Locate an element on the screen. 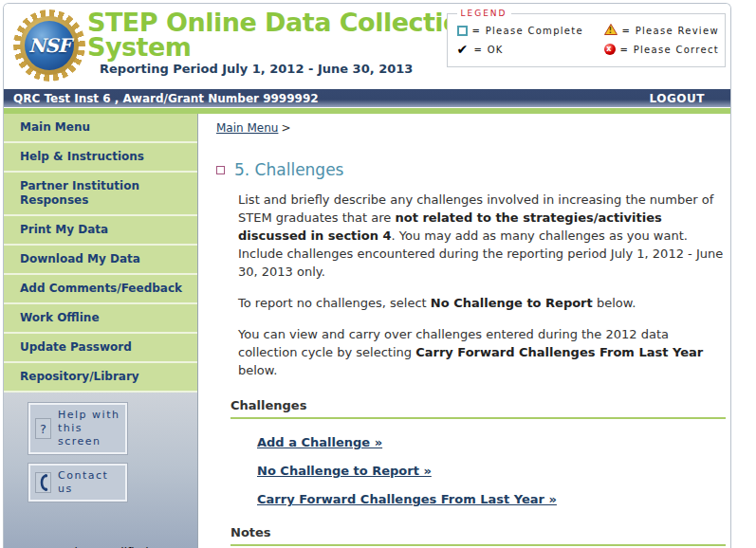 Image resolution: width=756 pixels, height=548 pixels. institution-award-label: QRC Test Inst 6 , Award/Grant Number 999… is located at coordinates (161, 99).